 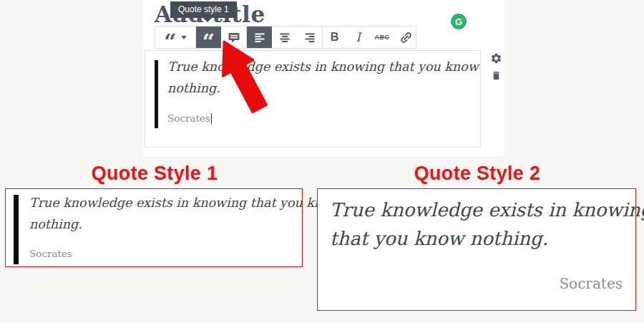 I want to click on align-center-button, so click(x=285, y=37).